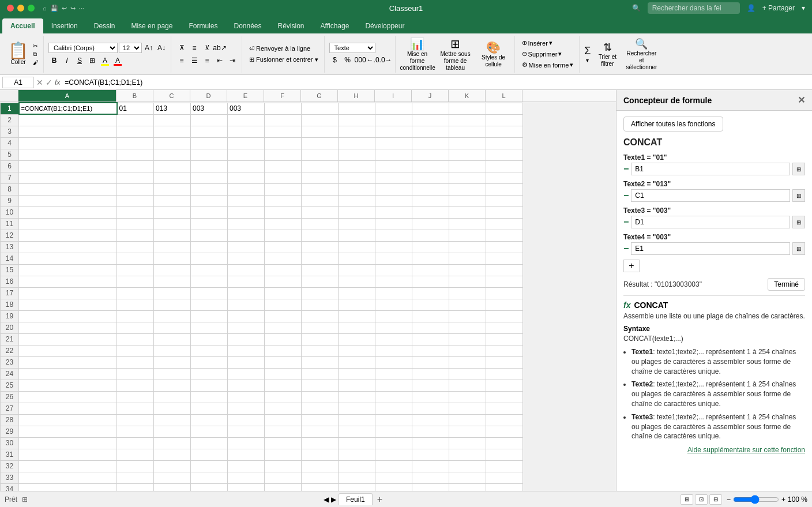 This screenshot has height=507, width=812. Describe the element at coordinates (246, 455) in the screenshot. I see `cell-E31` at that location.